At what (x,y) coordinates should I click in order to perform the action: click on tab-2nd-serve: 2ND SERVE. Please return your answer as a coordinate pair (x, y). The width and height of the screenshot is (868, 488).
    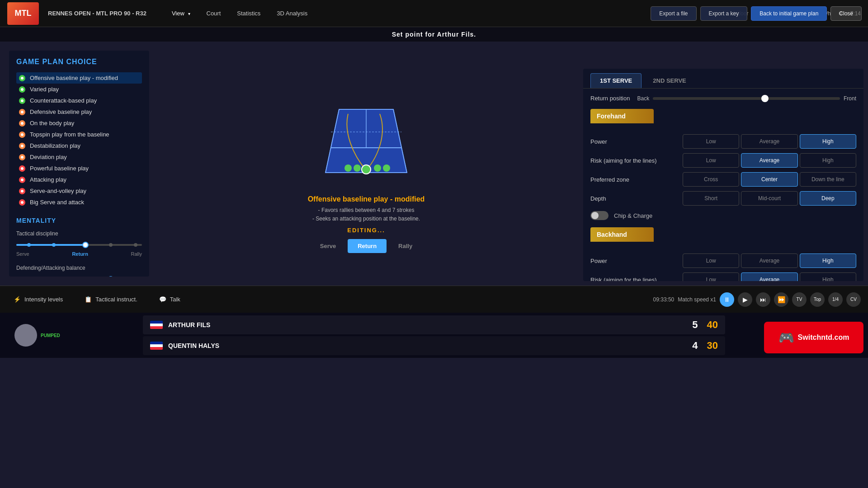
    Looking at the image, I should click on (669, 80).